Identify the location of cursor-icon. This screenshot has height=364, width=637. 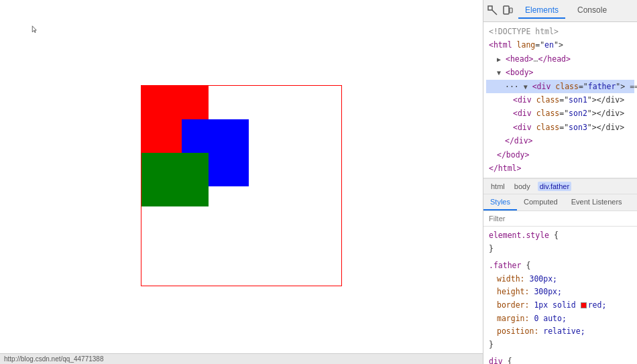
(35, 29).